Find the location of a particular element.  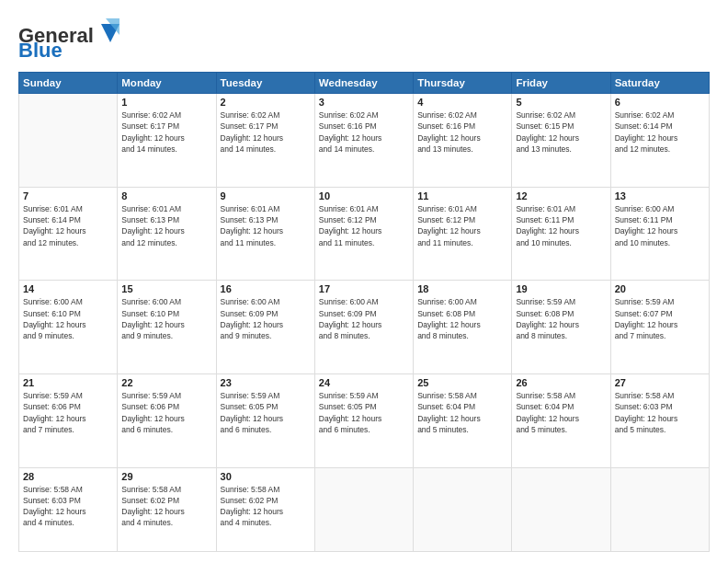

day-number: 27 is located at coordinates (660, 383).